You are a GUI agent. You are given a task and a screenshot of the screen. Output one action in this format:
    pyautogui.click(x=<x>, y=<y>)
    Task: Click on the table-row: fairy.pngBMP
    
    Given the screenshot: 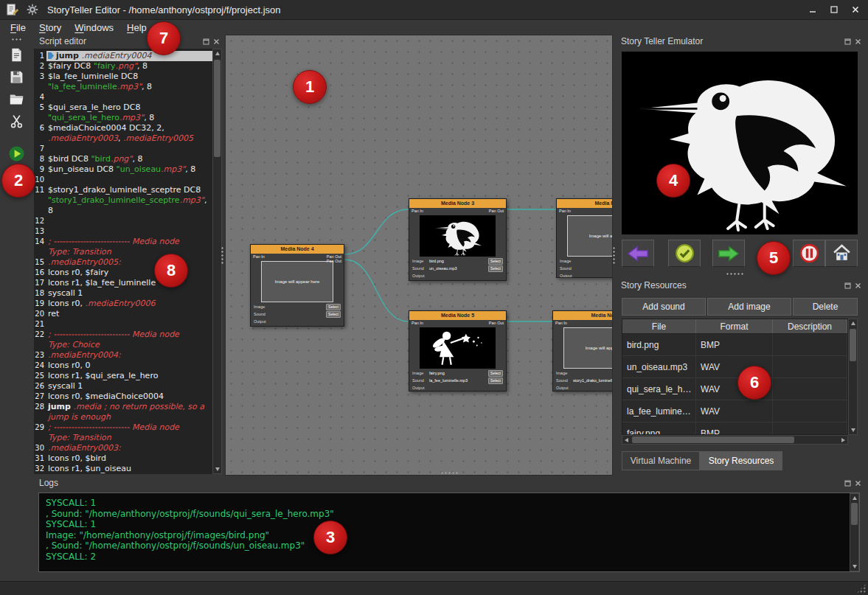 What is the action you would take?
    pyautogui.click(x=735, y=429)
    